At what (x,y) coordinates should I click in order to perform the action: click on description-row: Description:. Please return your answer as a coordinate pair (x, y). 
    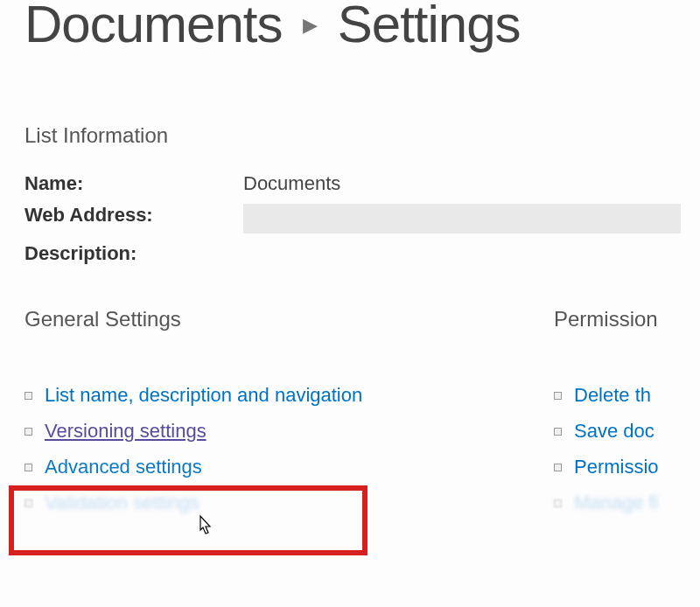
    Looking at the image, I should click on (362, 254).